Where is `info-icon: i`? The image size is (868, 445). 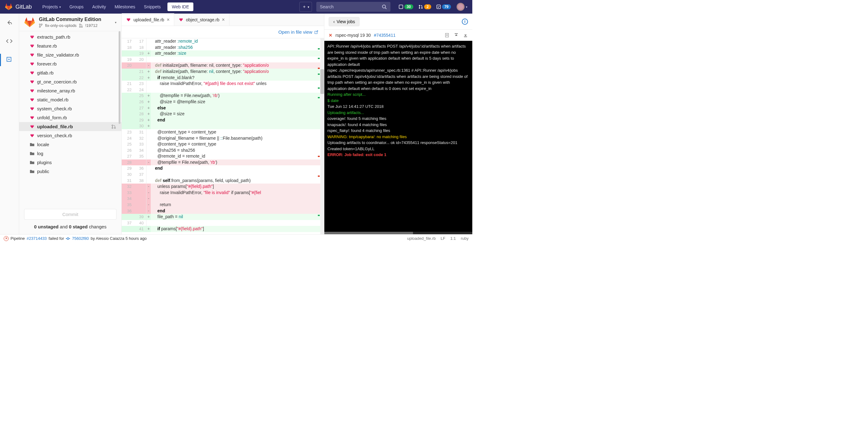
info-icon: i is located at coordinates (465, 22).